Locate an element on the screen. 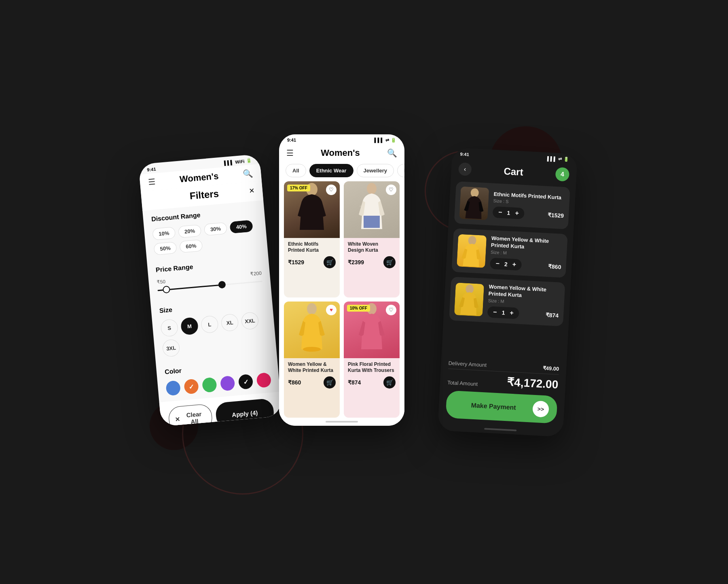 Image resolution: width=728 pixels, height=584 pixels. make-payment-button: Make Payment >> is located at coordinates (502, 407).